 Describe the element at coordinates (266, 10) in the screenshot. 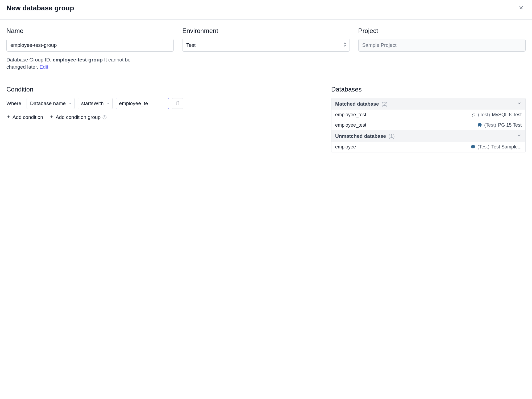

I see `modal-header: New database group` at that location.